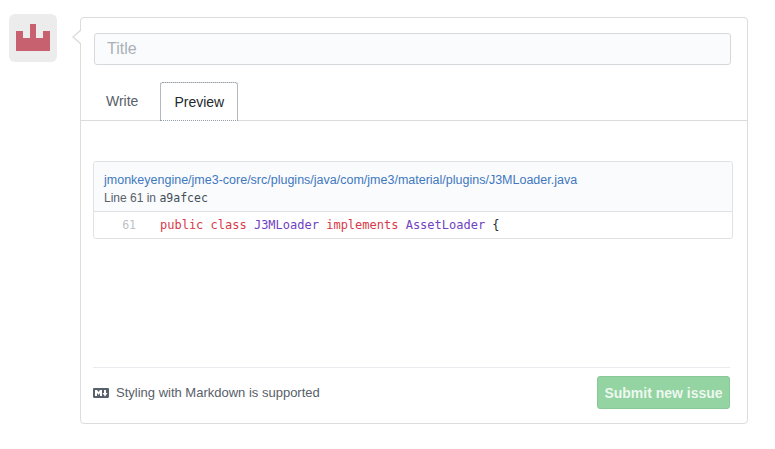 The width and height of the screenshot is (775, 449). Describe the element at coordinates (412, 395) in the screenshot. I see `form-footer: Styling with Markdown is supported Submi…` at that location.